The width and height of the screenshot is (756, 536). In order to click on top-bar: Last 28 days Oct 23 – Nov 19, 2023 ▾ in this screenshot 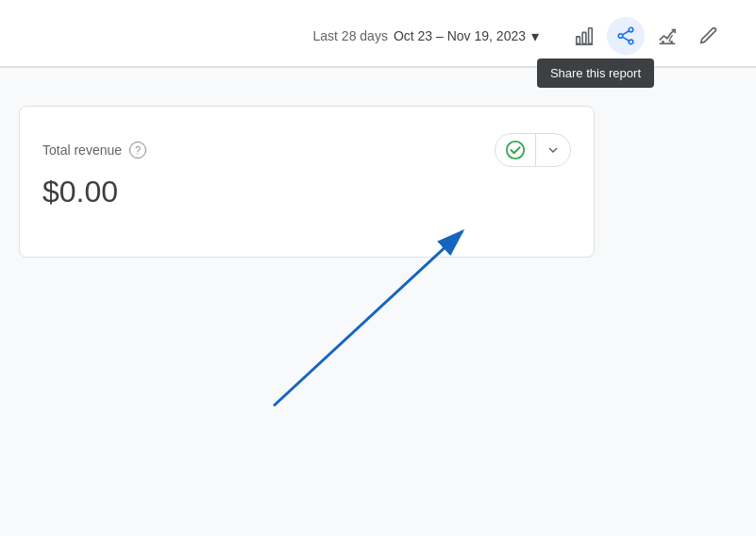, I will do `click(378, 34)`.